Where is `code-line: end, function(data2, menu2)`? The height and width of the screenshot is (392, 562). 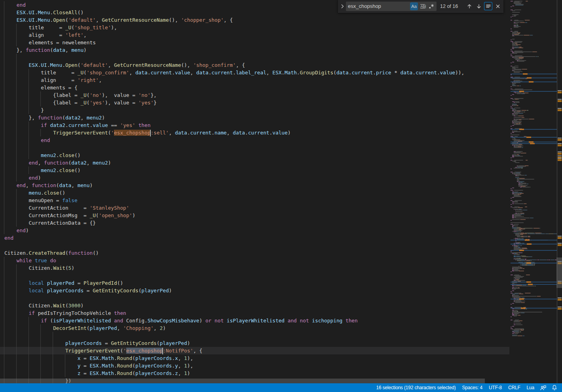 code-line: end, function(data2, menu2) is located at coordinates (255, 163).